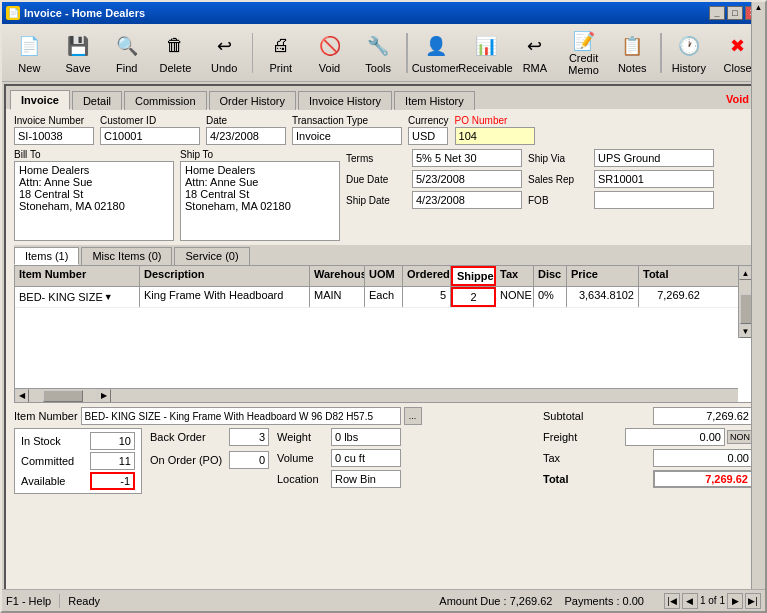 Image resolution: width=767 pixels, height=613 pixels. I want to click on ship-via-input, so click(654, 158).